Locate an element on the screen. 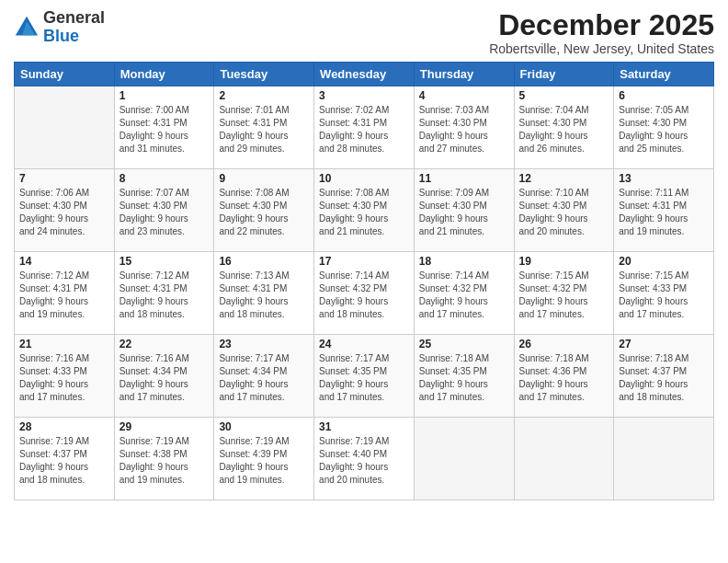 Image resolution: width=728 pixels, height=563 pixels. day-info: Sunrise: 7:02 AM Sunset: 4:31 PM Dayligh… is located at coordinates (364, 130).